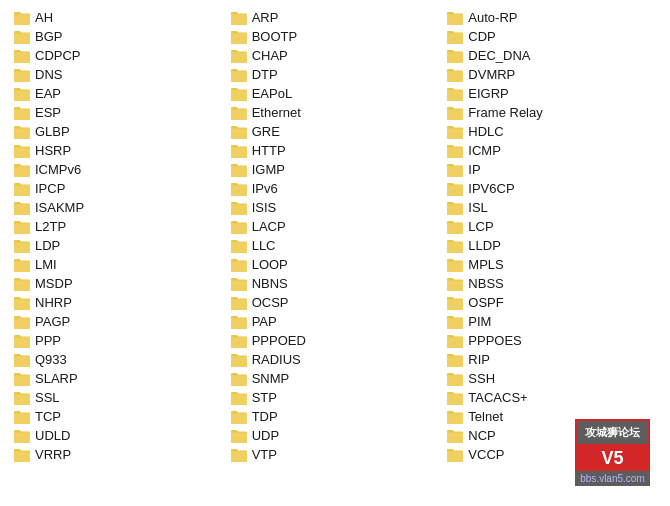 This screenshot has height=506, width=670. What do you see at coordinates (552, 208) in the screenshot?
I see `folder-item-isl: ISL` at bounding box center [552, 208].